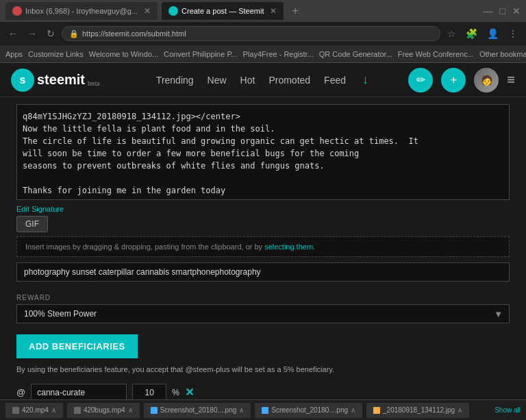  I want to click on taskbar-item-label-0: 420.mp4, so click(36, 410).